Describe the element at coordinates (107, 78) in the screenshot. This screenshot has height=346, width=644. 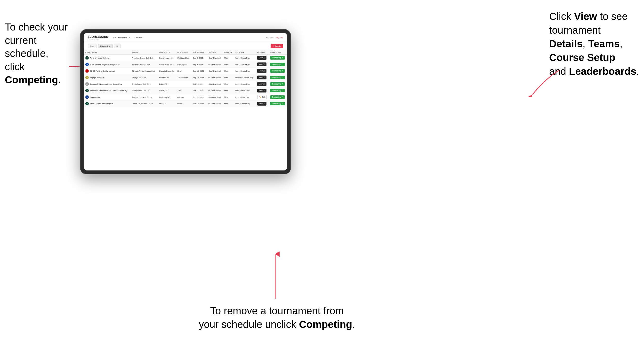
I see `cell-event-name: P Papago Individual` at that location.